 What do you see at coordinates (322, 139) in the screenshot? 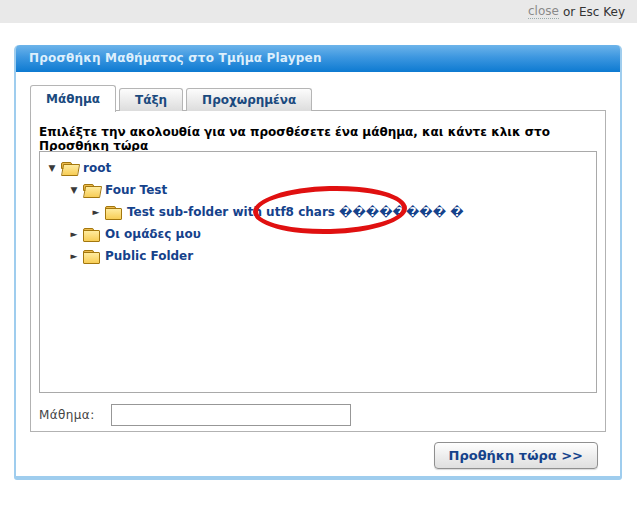
I see `instruction-text: Επιλέξτε την ακολουθία για να προσθέσετε…` at bounding box center [322, 139].